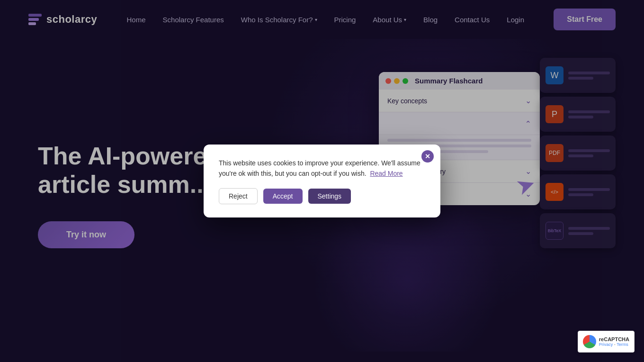 The image size is (644, 362). What do you see at coordinates (590, 342) in the screenshot?
I see `recaptcha-logo-icon` at bounding box center [590, 342].